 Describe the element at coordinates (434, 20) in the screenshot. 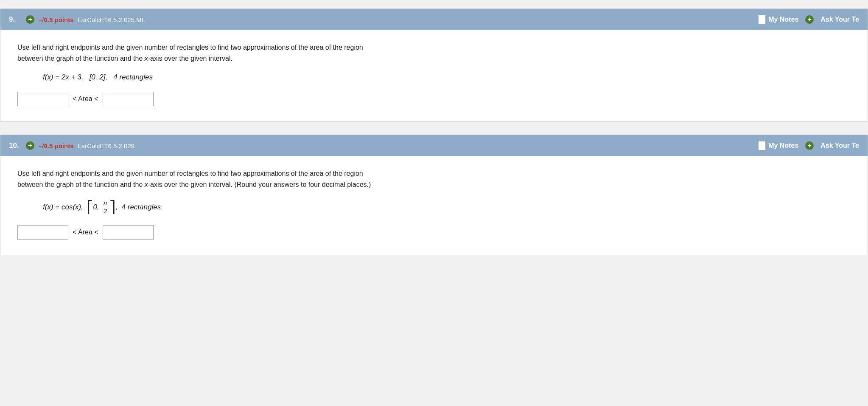

I see `question-9-header: 9. + –/0.5 points LarCalcET6 5.2.025.MI.…` at that location.